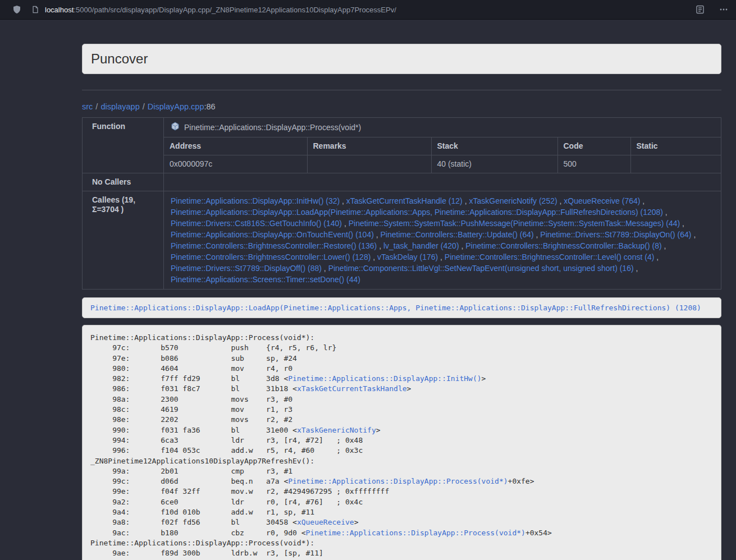  What do you see at coordinates (385, 378) in the screenshot?
I see `asm-symbol-link: Pinetime::Applications::DisplayApp::Init…` at bounding box center [385, 378].